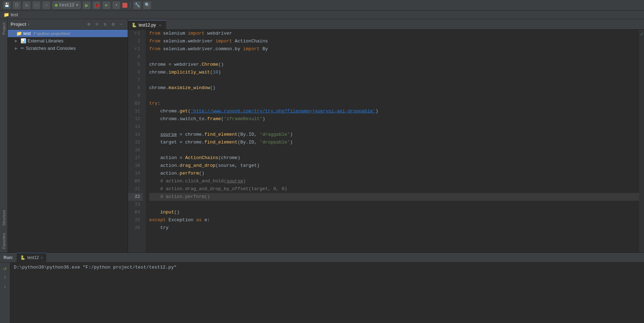  Describe the element at coordinates (68, 24) in the screenshot. I see `panel-header: Project ▾ ⊕ ≡ ⇅ ⚙ −` at that location.